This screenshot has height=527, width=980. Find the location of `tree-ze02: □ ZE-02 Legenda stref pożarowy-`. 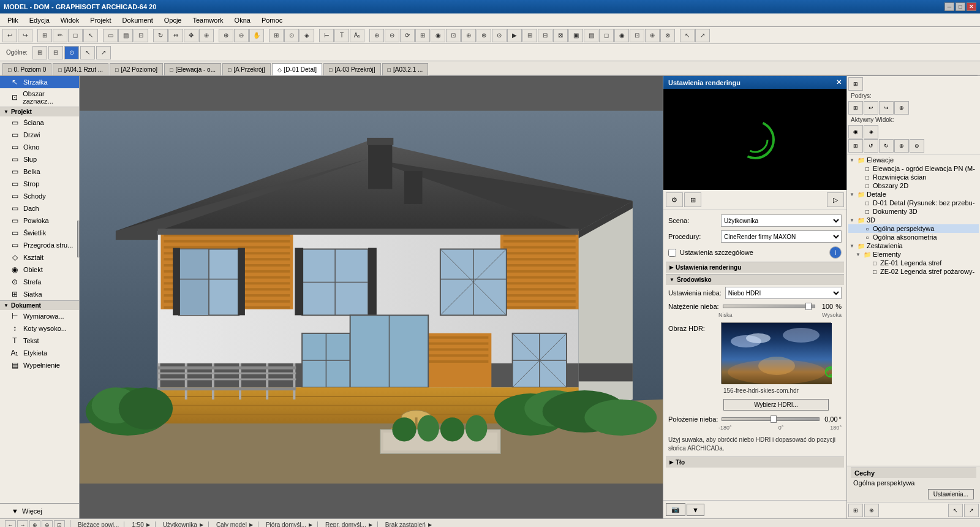

tree-ze02: □ ZE-02 Legenda stref pożarowy- is located at coordinates (914, 271).